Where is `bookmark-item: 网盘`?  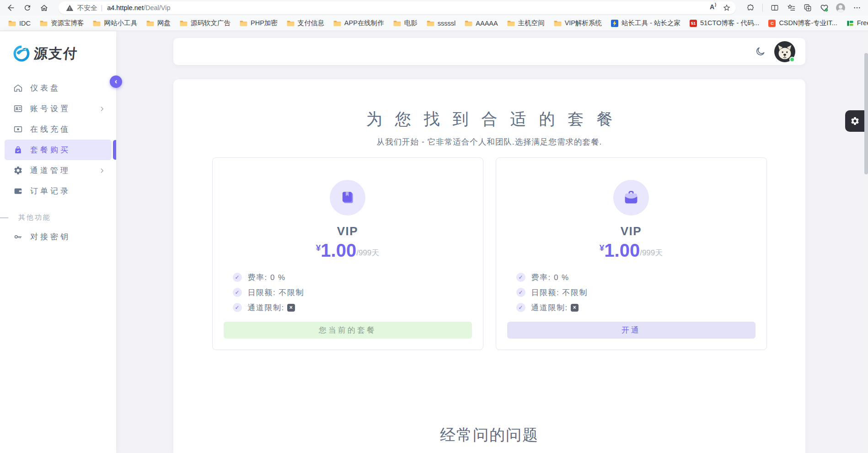 bookmark-item: 网盘 is located at coordinates (158, 23).